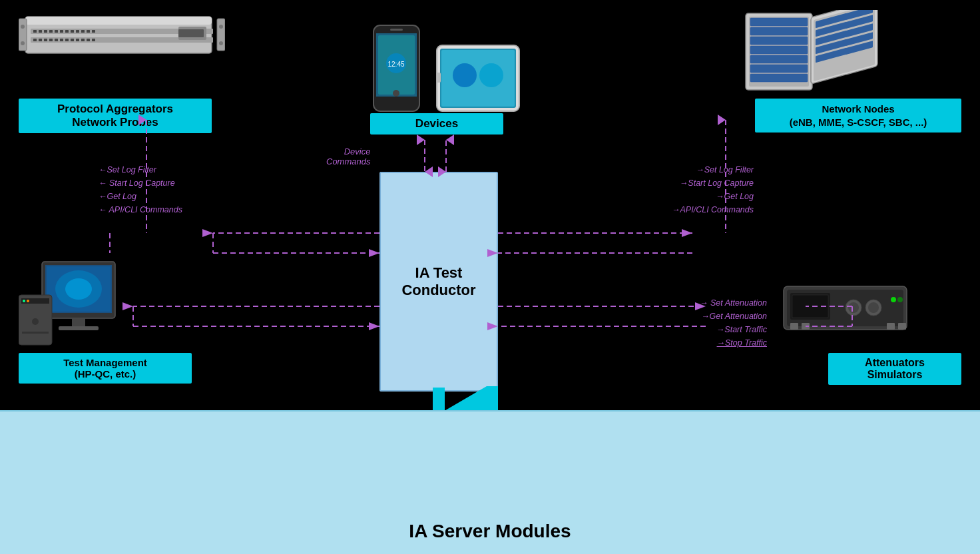  What do you see at coordinates (75, 305) in the screenshot?
I see `pc-image` at bounding box center [75, 305].